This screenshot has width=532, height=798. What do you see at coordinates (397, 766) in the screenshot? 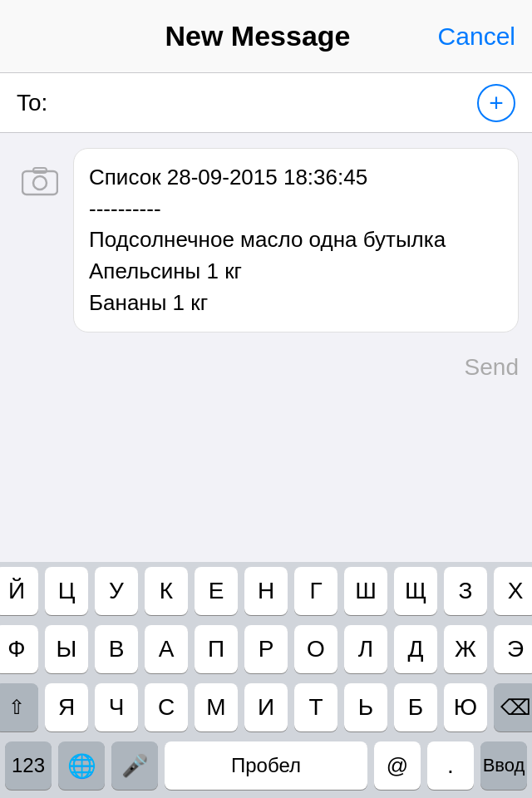
I see `at-key: @` at bounding box center [397, 766].